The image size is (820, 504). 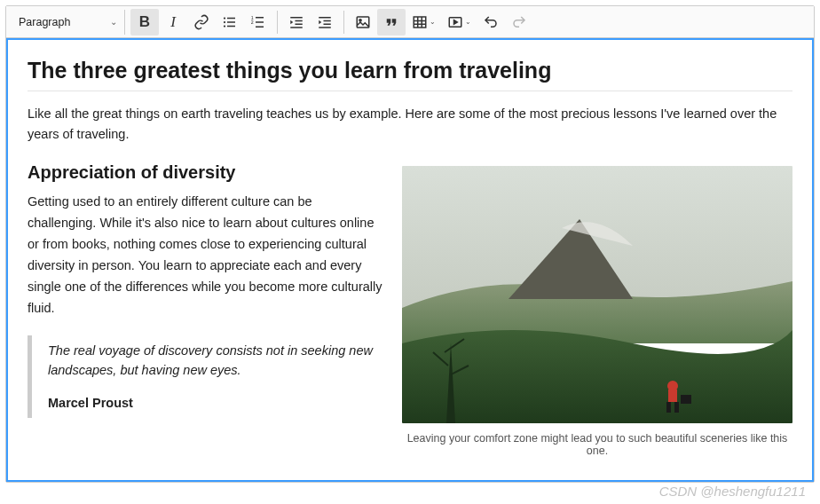 What do you see at coordinates (68, 22) in the screenshot?
I see `heading-dropdown: Paragraph ⌄` at bounding box center [68, 22].